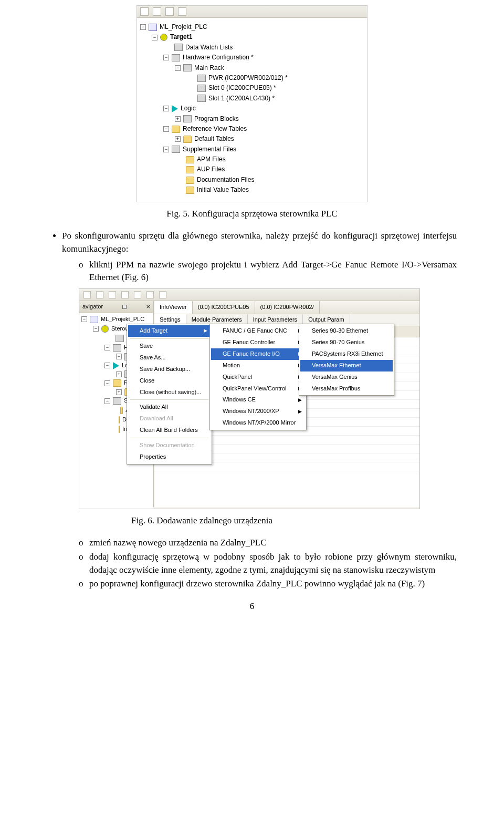 This screenshot has height=836, width=504. What do you see at coordinates (169, 381) in the screenshot?
I see `menu-item: Close` at bounding box center [169, 381].